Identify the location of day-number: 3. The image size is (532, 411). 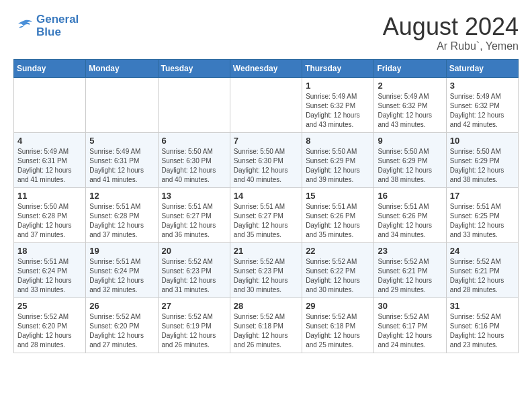
(482, 86).